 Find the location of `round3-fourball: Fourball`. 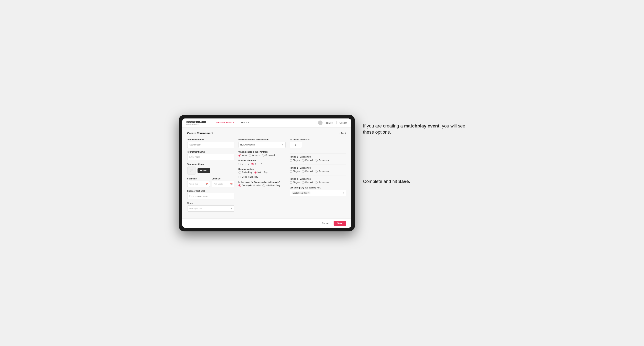

round3-fourball: Fourball is located at coordinates (308, 182).